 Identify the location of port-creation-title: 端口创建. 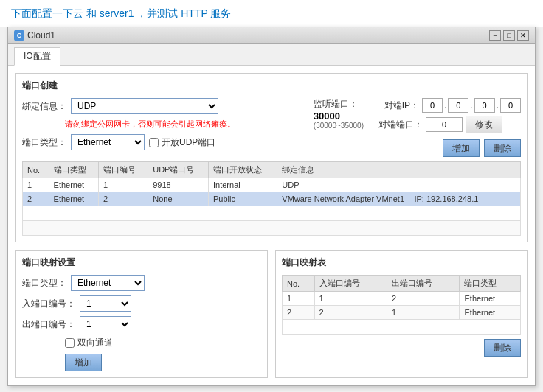
(272, 85).